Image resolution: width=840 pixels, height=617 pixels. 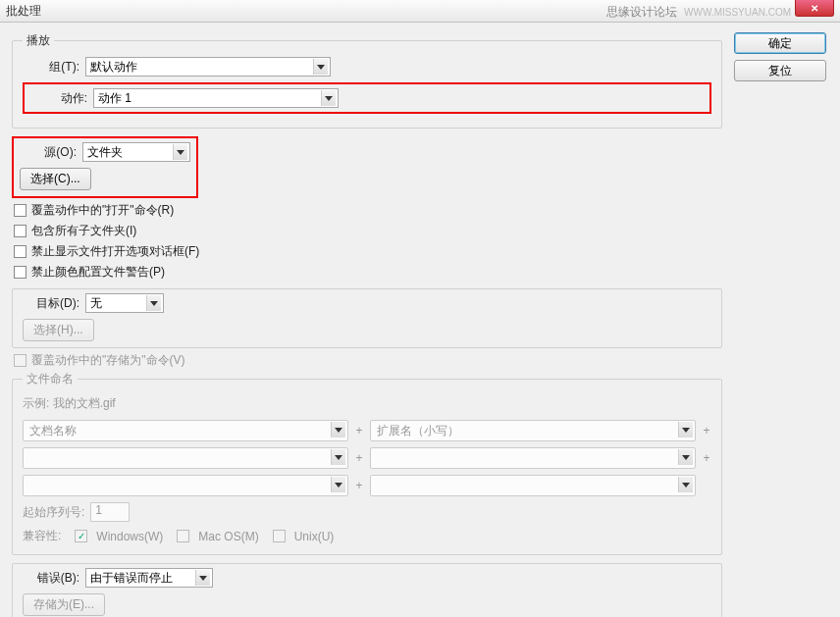 What do you see at coordinates (108, 361) in the screenshot?
I see `label-override-save: 覆盖动作中的"存储为"命令(V)` at bounding box center [108, 361].